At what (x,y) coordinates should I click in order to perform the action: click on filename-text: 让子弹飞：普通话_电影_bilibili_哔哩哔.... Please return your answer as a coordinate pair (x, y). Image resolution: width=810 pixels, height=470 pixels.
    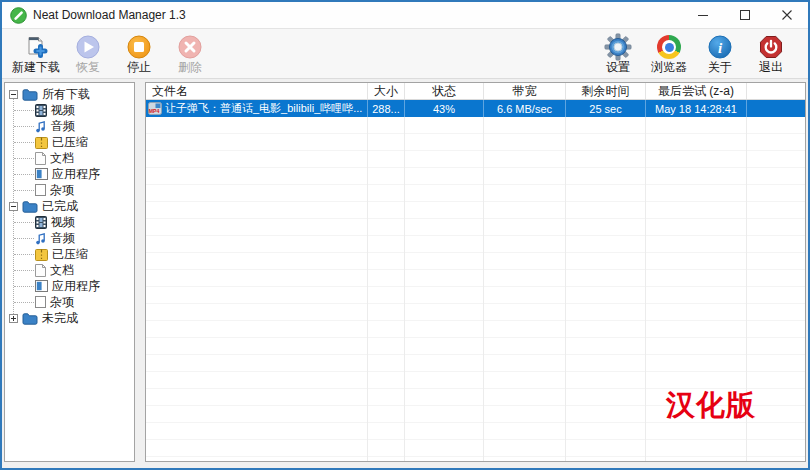
    Looking at the image, I should click on (264, 108).